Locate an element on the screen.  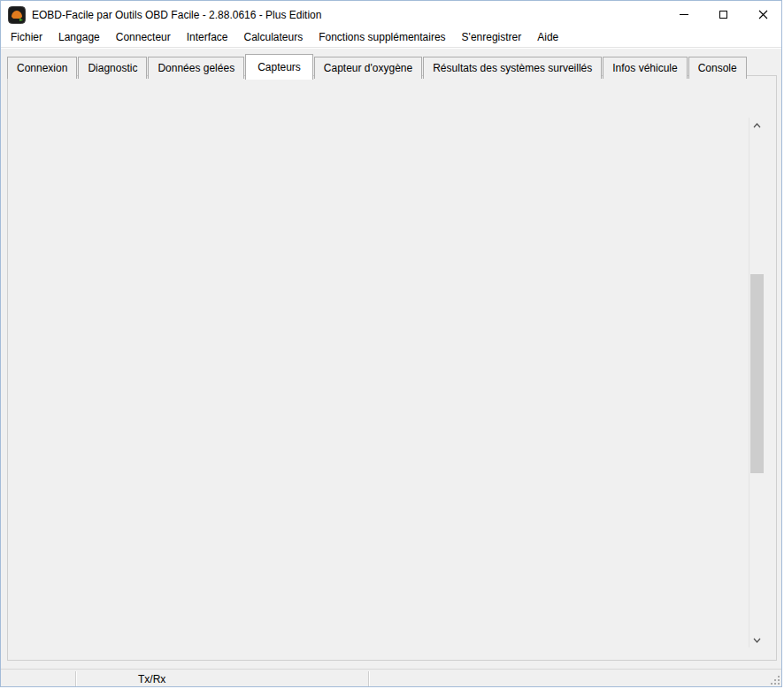
menu-item-connecteur: Connecteur is located at coordinates (143, 37).